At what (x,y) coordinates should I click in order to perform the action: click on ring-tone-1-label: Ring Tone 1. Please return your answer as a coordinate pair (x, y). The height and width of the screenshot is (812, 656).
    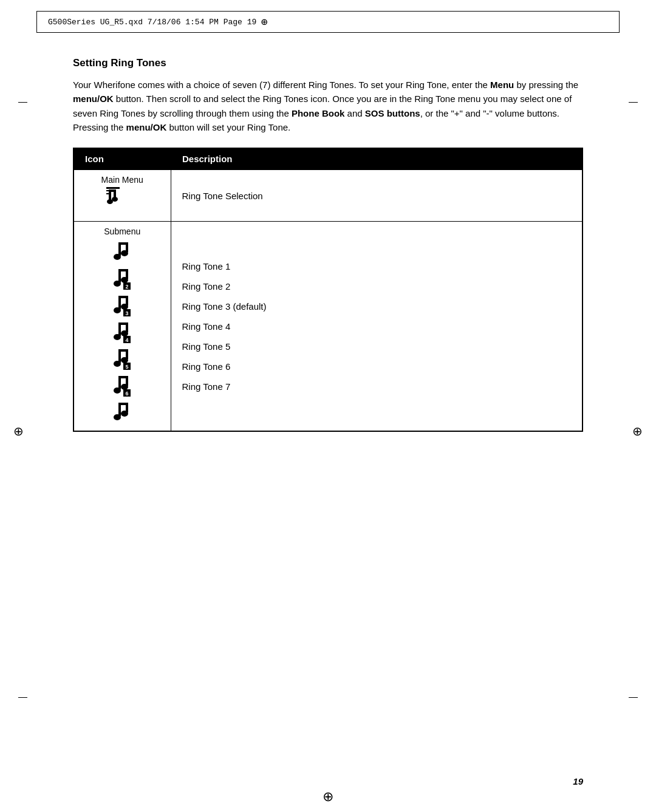
    Looking at the image, I should click on (377, 266).